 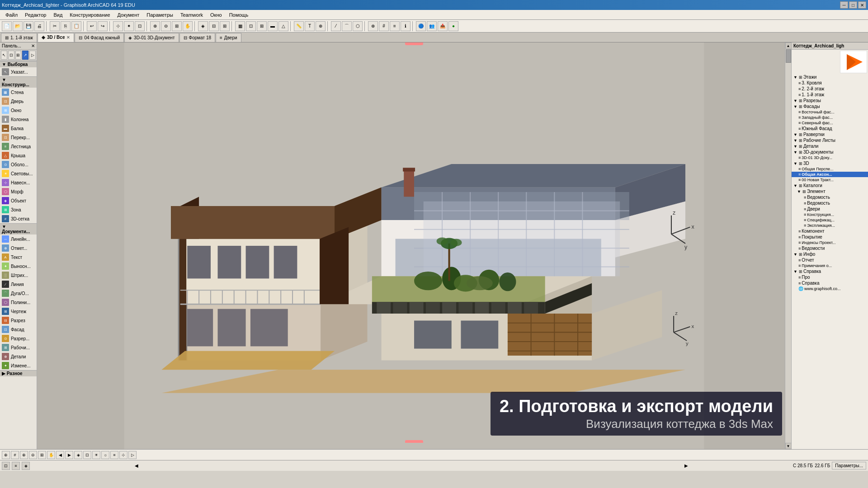 What do you see at coordinates (18, 101) in the screenshot?
I see `panel-item-dver: ⊡ Дверь` at bounding box center [18, 101].